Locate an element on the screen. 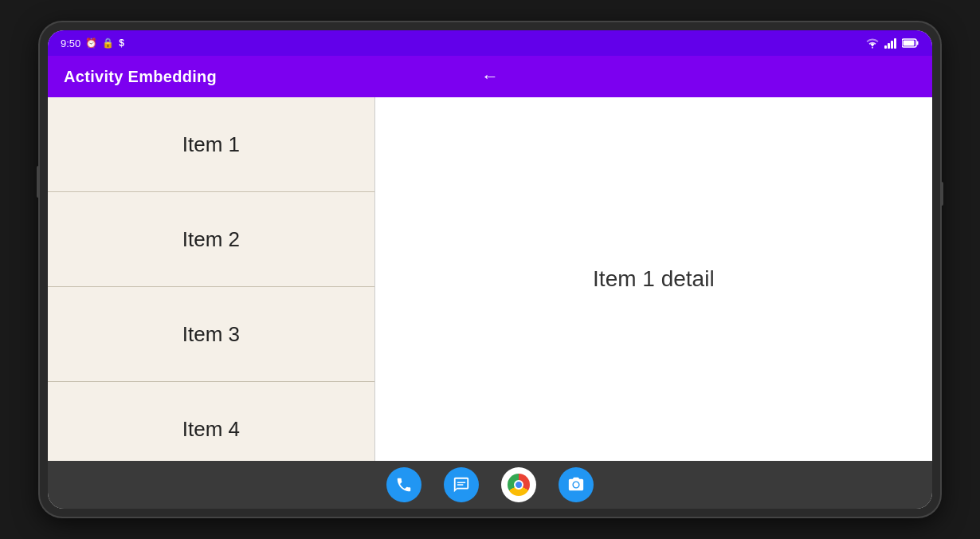 The width and height of the screenshot is (980, 539). messages-icon is located at coordinates (461, 485).